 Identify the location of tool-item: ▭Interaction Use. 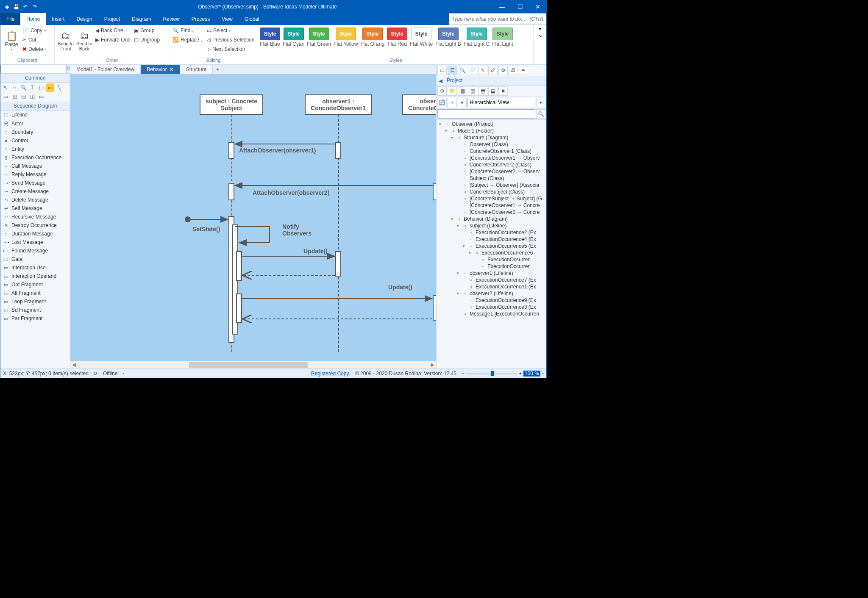
(35, 268).